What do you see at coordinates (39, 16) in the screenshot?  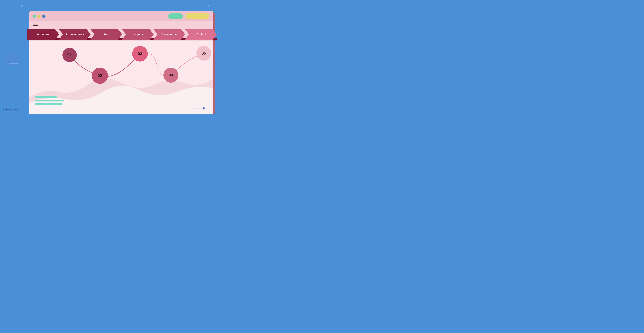 I see `traffic-lights` at bounding box center [39, 16].